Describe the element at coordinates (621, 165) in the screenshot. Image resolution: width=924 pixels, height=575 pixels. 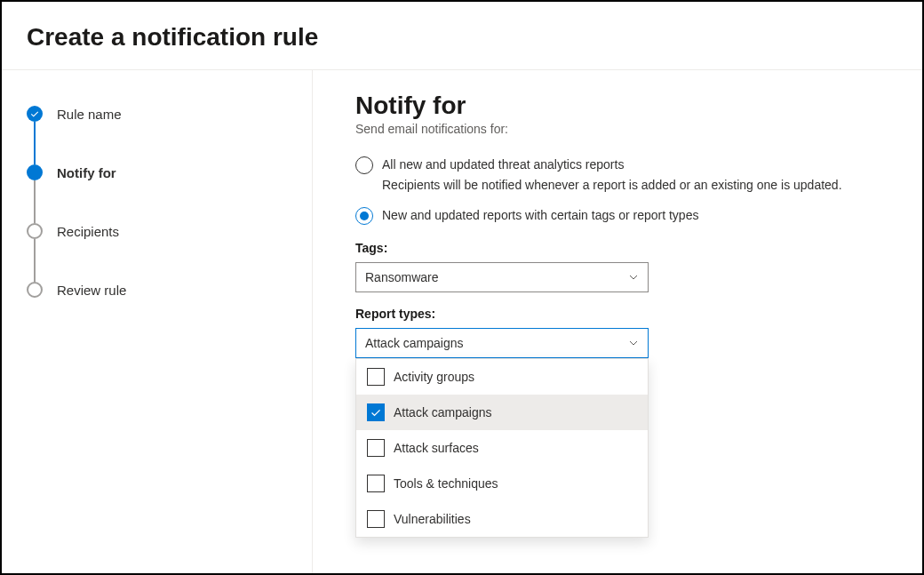
I see `radio-all-reports: All new and updated threat analytics rep…` at that location.